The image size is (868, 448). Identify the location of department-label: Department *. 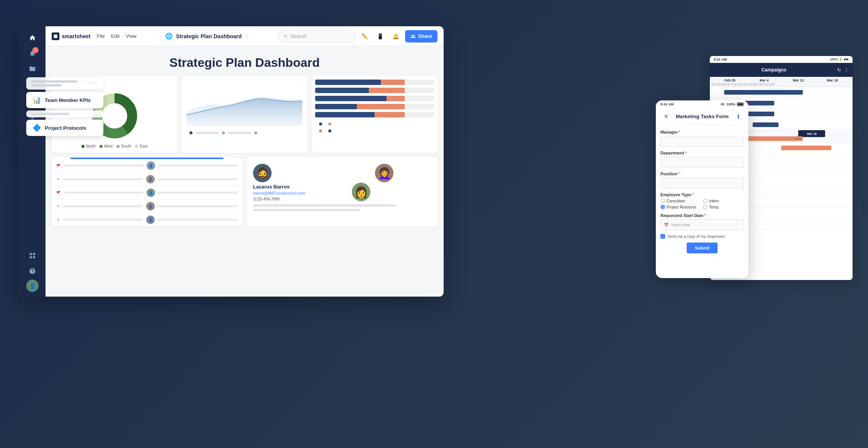
(702, 153).